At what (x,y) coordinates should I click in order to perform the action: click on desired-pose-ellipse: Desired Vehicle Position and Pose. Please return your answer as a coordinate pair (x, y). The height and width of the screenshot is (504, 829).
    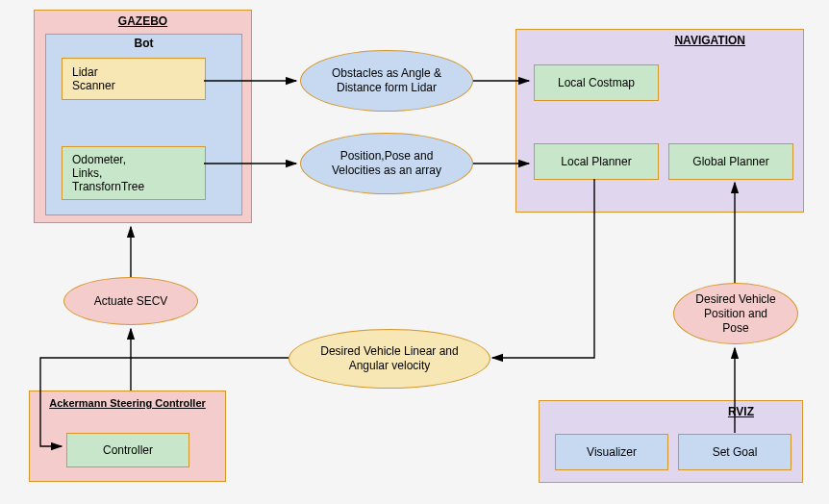
    Looking at the image, I should click on (736, 314).